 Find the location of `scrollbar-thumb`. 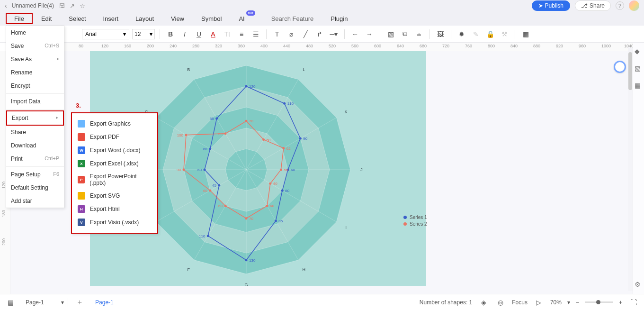

scrollbar-thumb is located at coordinates (630, 71).